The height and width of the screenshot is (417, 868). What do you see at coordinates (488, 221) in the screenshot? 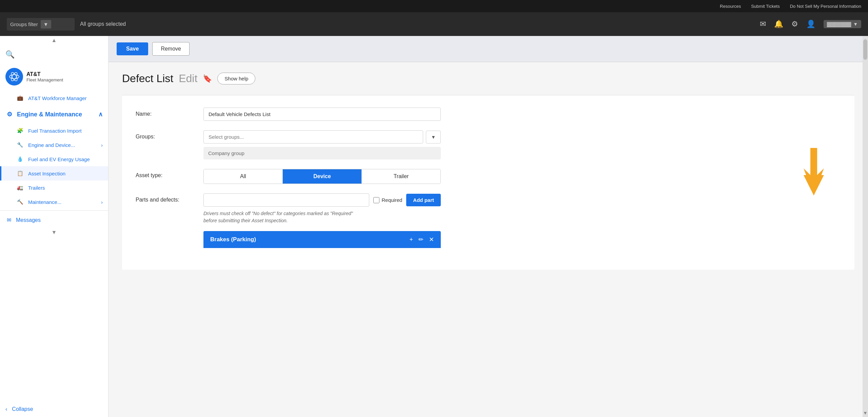
I see `form-row-parts: Parts and defects: Required Add part Dri…` at bounding box center [488, 221].